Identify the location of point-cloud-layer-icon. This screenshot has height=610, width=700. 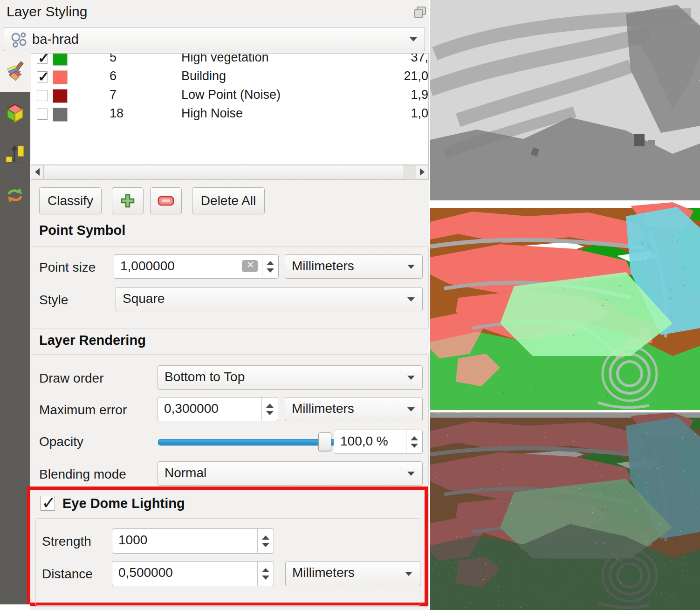
(20, 40).